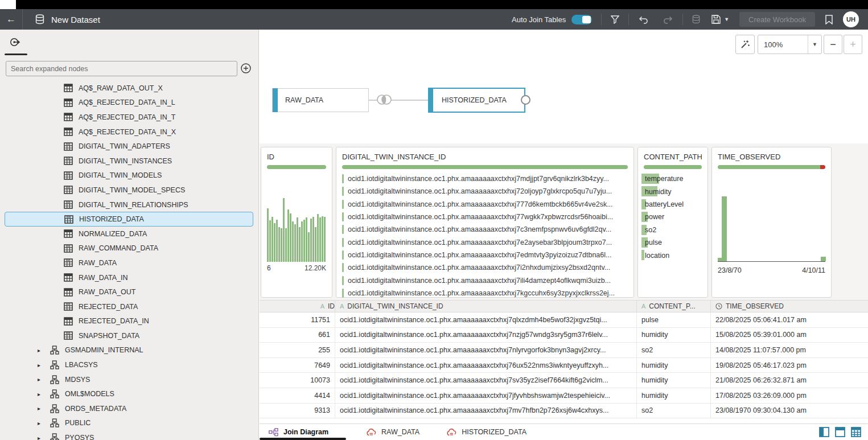 This screenshot has height=440, width=868. What do you see at coordinates (297, 335) in the screenshot?
I see `table-cell: 661` at bounding box center [297, 335].